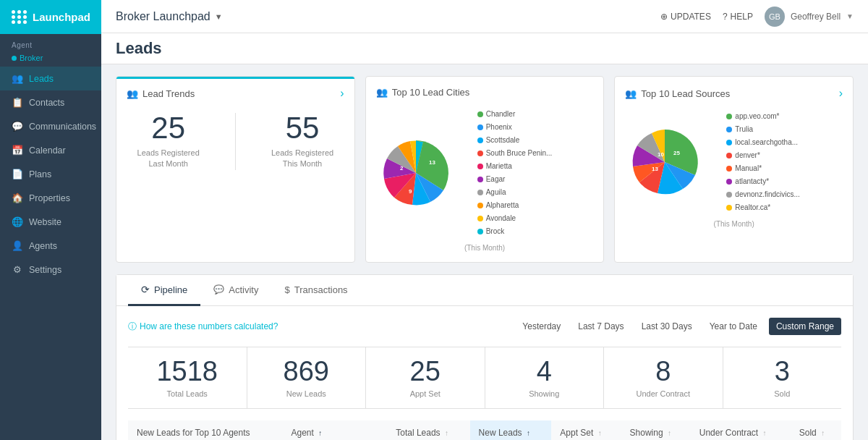 The width and height of the screenshot is (868, 440). Describe the element at coordinates (51, 103) in the screenshot. I see `sidebar-item-contacts: 📋 Contacts` at that location.